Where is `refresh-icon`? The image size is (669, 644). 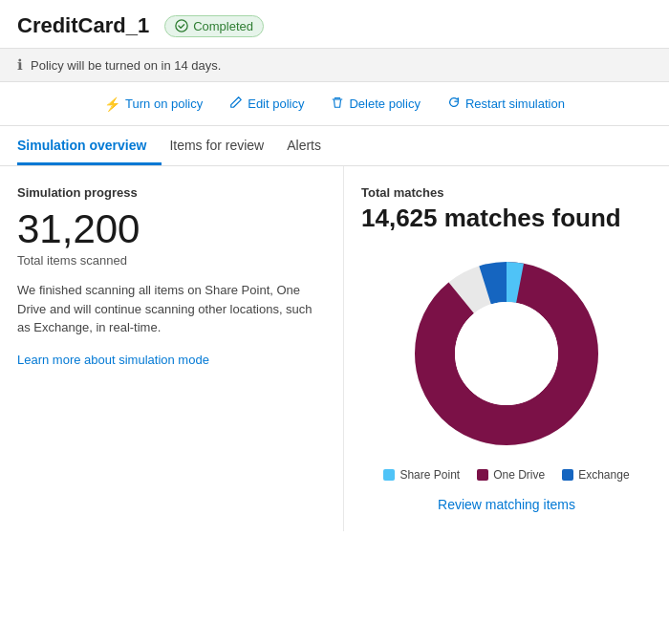
refresh-icon is located at coordinates (454, 103).